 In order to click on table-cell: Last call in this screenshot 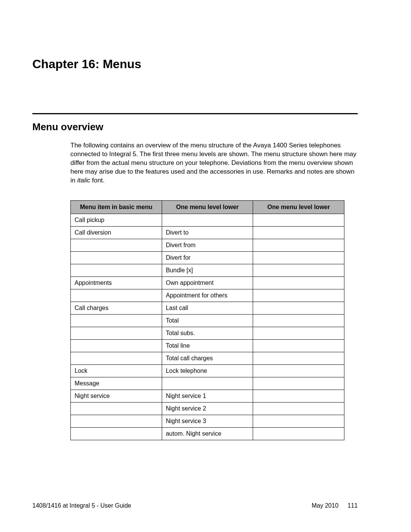, I will do `click(207, 308)`.